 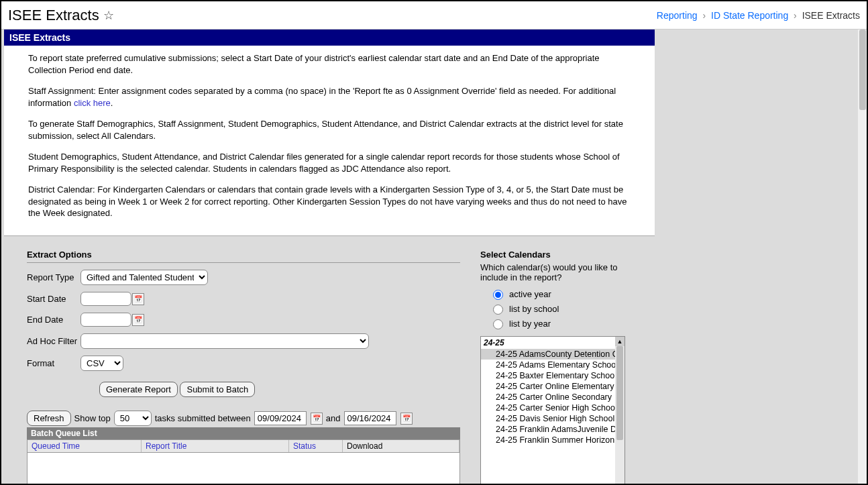 I want to click on list-by-year-label: list by year, so click(x=530, y=323).